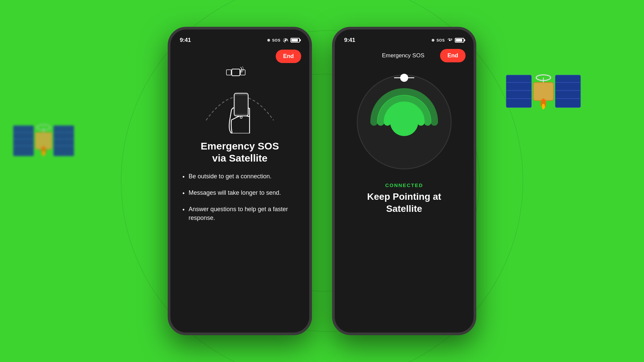 The width and height of the screenshot is (644, 362). What do you see at coordinates (404, 140) in the screenshot?
I see `phone2-content: CONNECTED Keep Pointing at Satellite` at bounding box center [404, 140].